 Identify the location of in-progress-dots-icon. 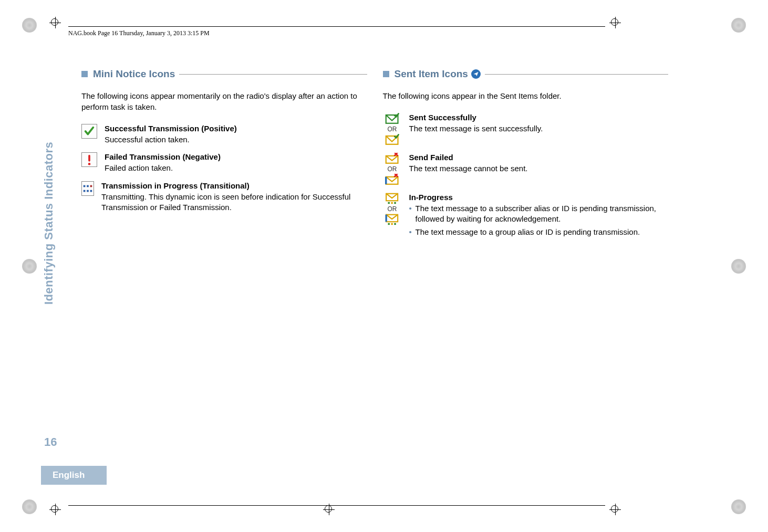
(88, 189).